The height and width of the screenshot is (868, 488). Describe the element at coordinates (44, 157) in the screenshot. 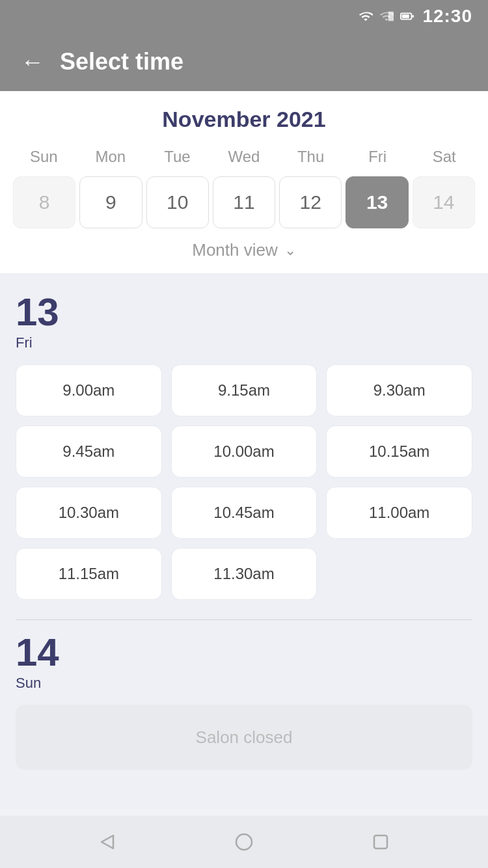

I see `day-header-sun: Sun` at that location.